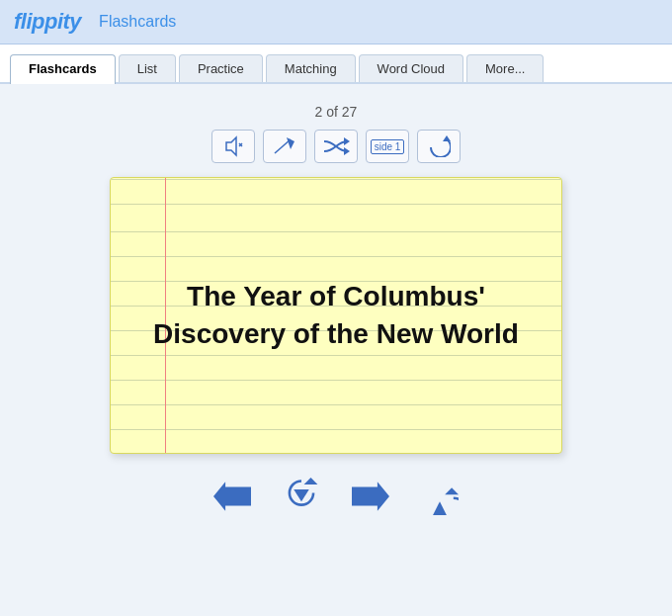 The image size is (672, 616). I want to click on flip-button, so click(439, 146).